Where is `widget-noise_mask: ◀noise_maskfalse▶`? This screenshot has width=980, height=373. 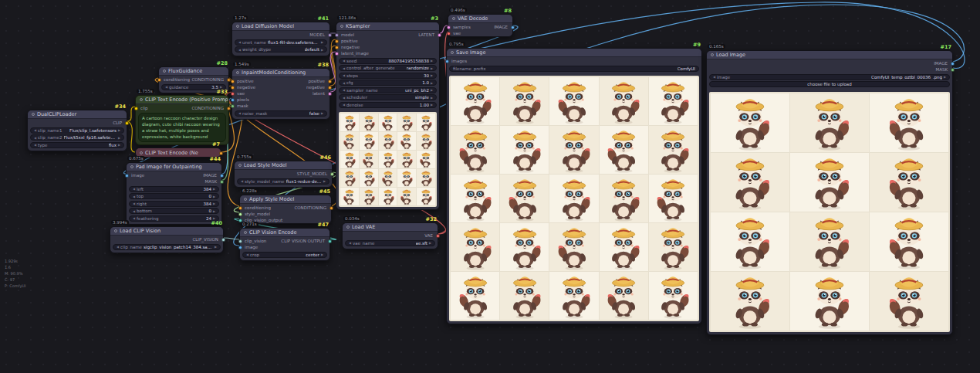 widget-noise_mask: ◀noise_maskfalse▶ is located at coordinates (281, 114).